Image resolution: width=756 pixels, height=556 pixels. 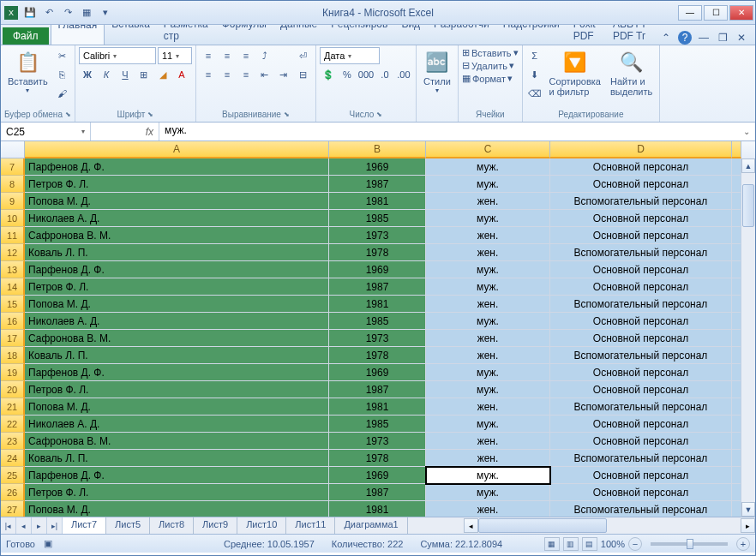 What do you see at coordinates (13, 475) in the screenshot?
I see `row-header: 25` at bounding box center [13, 475].